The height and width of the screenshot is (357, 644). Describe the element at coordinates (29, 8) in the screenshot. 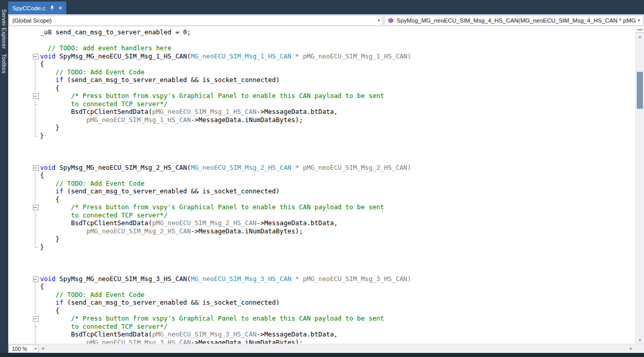

I see `tab-title: SpyCCode.c` at that location.